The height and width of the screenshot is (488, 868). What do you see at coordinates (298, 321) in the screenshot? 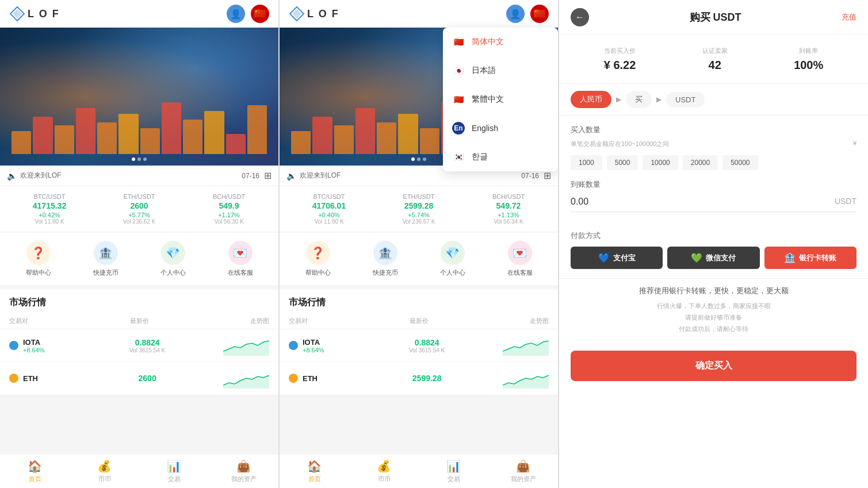
I see `col-pair-2: 交易对` at bounding box center [298, 321].